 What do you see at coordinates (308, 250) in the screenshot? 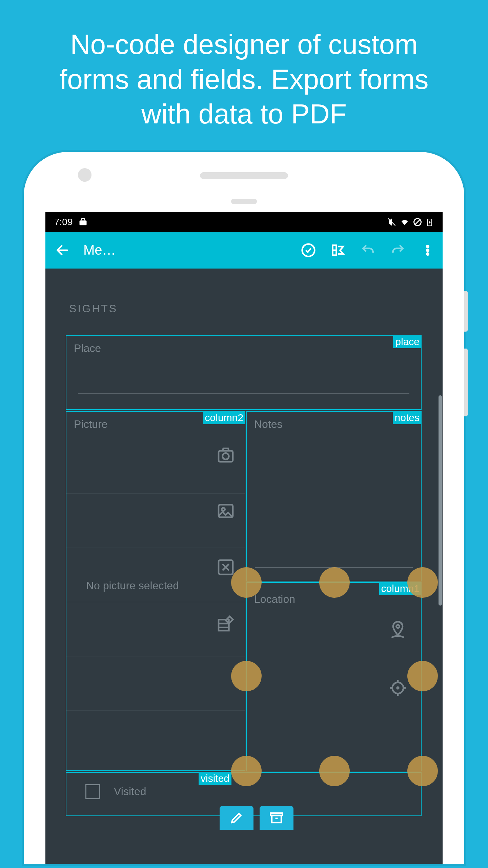
I see `done-button` at bounding box center [308, 250].